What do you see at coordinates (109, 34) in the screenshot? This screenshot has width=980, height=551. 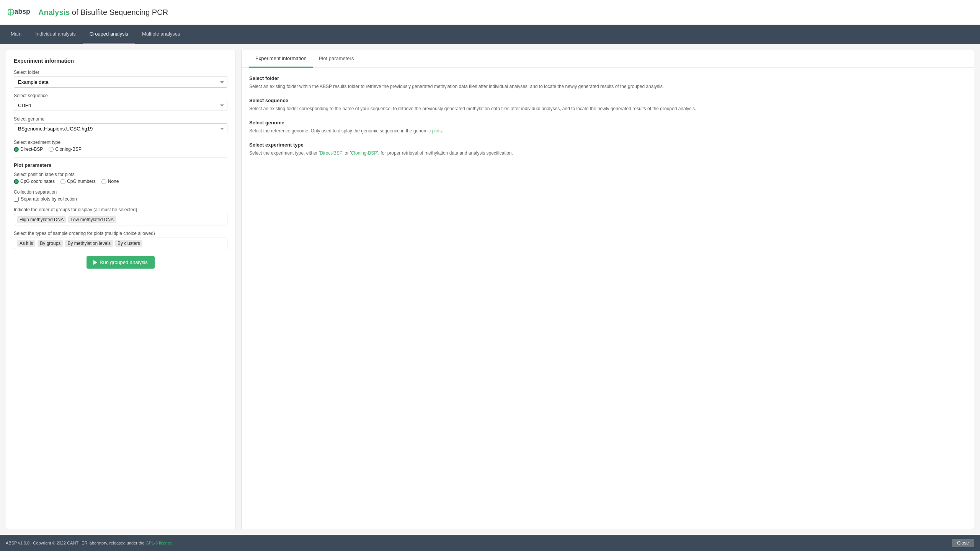 I see `nav-grouped: Grouped analysis` at bounding box center [109, 34].